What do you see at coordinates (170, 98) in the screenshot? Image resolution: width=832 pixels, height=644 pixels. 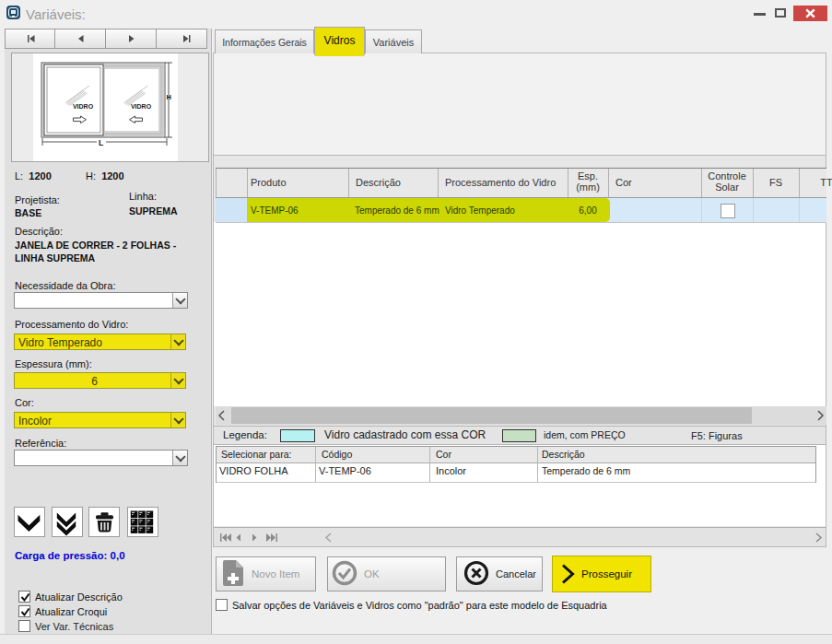 I see `svg-text: H` at bounding box center [170, 98].